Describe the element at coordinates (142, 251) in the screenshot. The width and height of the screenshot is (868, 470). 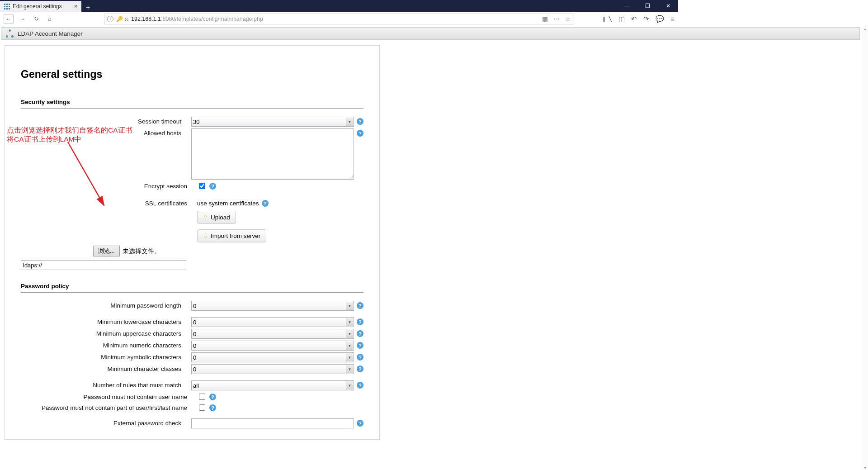
I see `browse-status-text: 未选择文件。` at that location.